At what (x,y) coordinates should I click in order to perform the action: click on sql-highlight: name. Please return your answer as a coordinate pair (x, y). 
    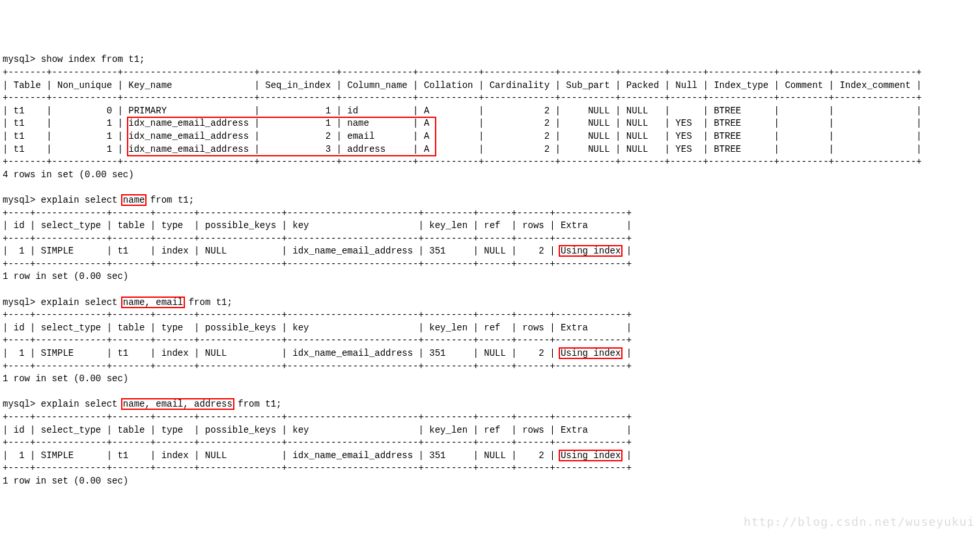
    Looking at the image, I should click on (134, 200).